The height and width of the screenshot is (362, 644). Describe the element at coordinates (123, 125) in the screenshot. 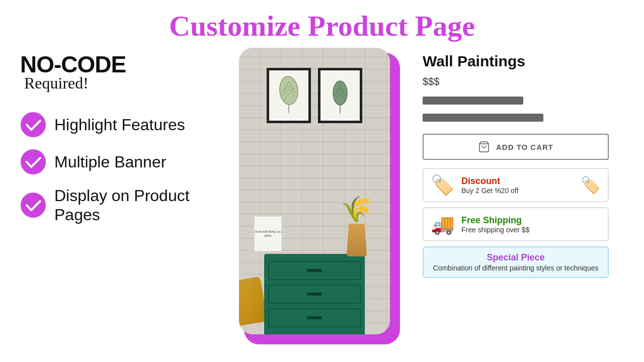

I see `feature-item-1: Highlight Features` at that location.